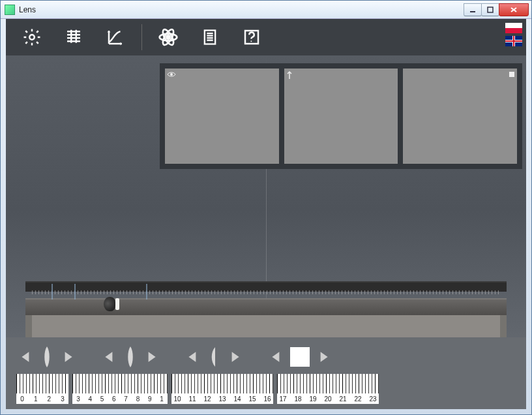 Image resolution: width=532 pixels, height=415 pixels. What do you see at coordinates (120, 389) in the screenshot?
I see `ruler: 34567891` at bounding box center [120, 389].